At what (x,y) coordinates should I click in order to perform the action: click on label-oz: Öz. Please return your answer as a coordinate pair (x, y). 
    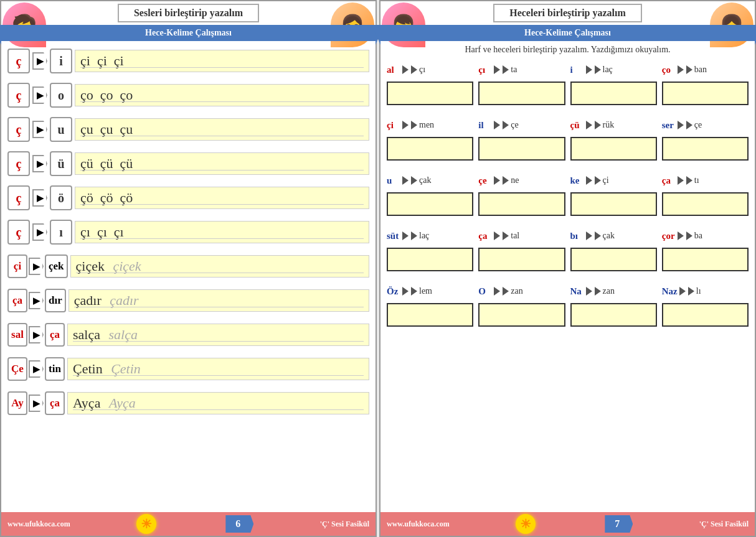
    Looking at the image, I should click on (394, 291).